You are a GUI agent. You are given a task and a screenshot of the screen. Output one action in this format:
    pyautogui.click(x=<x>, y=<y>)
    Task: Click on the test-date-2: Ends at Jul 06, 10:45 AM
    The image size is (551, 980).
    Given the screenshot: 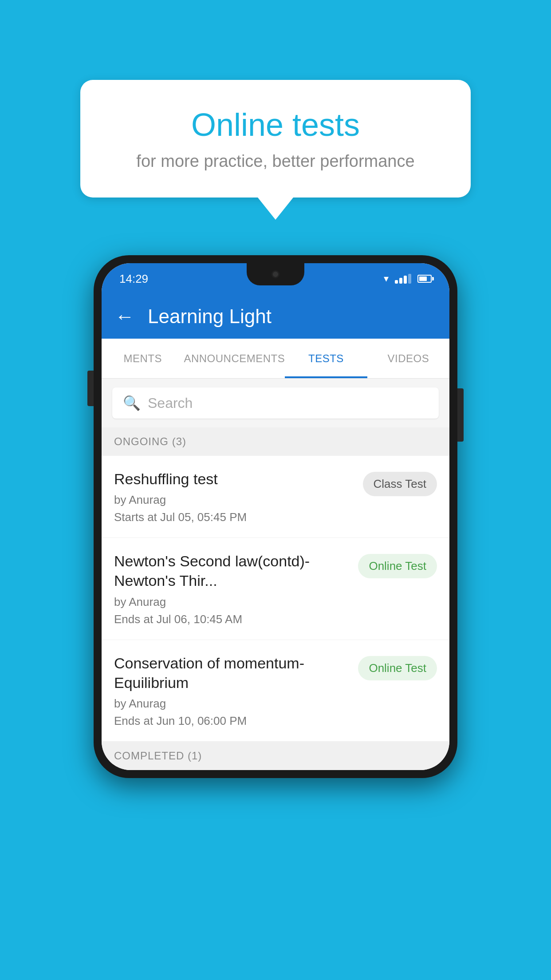 What is the action you would take?
    pyautogui.click(x=232, y=620)
    